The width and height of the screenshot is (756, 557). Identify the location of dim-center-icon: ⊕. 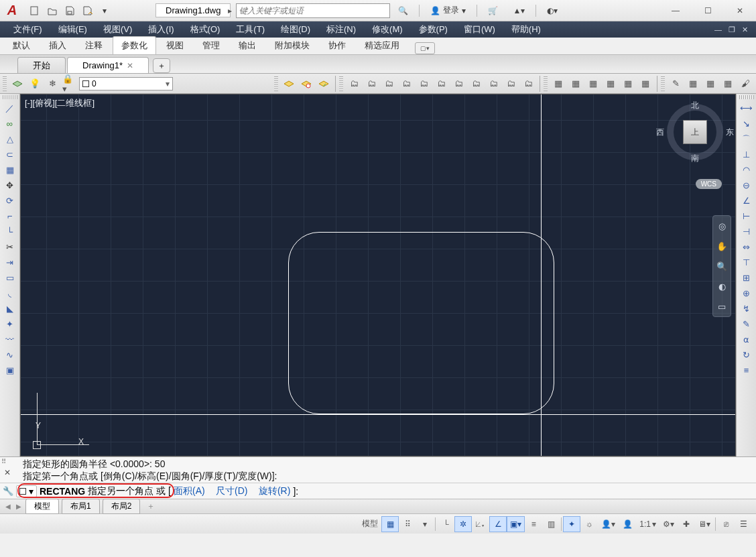
(747, 294).